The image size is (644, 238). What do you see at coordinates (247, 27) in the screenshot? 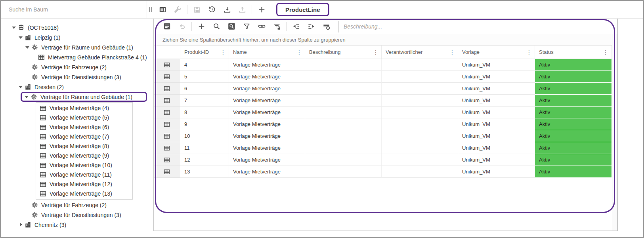
I see `filter-icon` at bounding box center [247, 27].